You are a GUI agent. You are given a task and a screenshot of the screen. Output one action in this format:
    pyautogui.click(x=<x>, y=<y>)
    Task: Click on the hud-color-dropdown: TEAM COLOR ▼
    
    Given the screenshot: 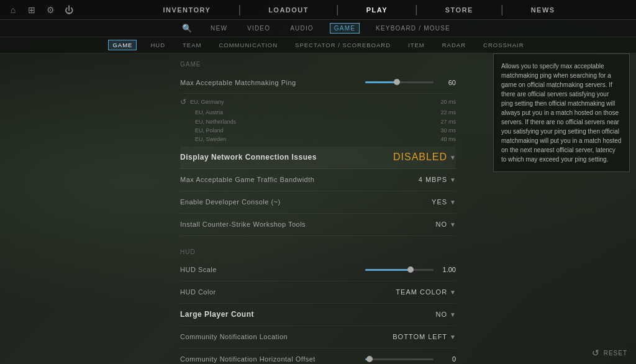 What is the action you would take?
    pyautogui.click(x=426, y=292)
    